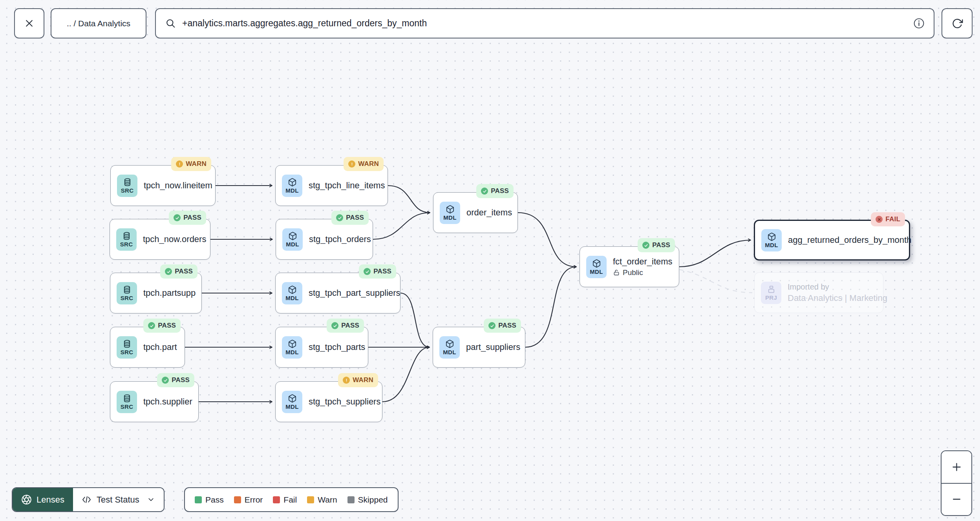  Describe the element at coordinates (715, 253) in the screenshot. I see `edge-fct_order_items-to-agg_returned_orders_by_month` at that location.